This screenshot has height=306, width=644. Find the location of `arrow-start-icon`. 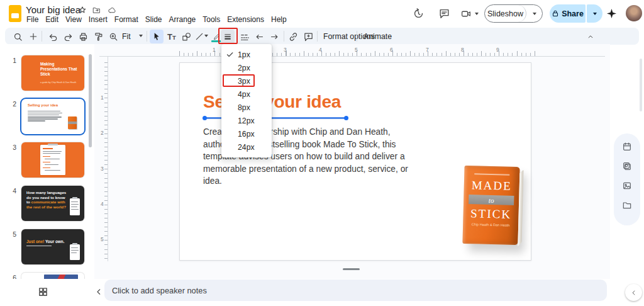

arrow-start-icon is located at coordinates (259, 37).